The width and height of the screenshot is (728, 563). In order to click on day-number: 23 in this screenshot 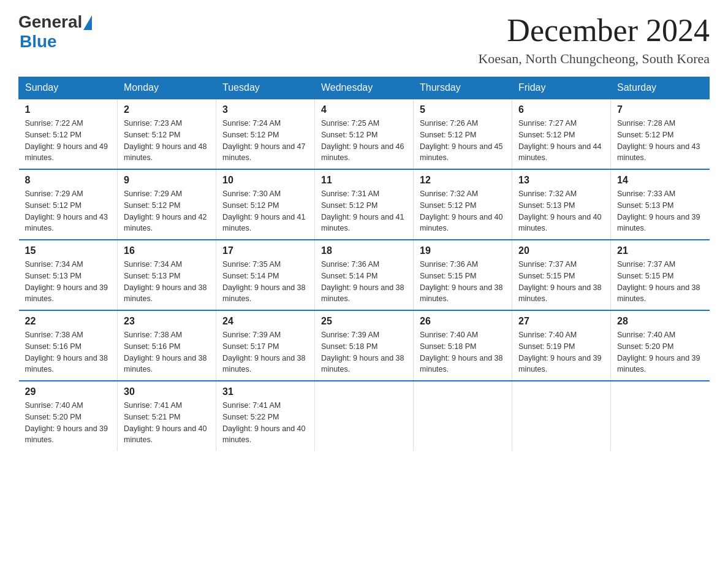, I will do `click(167, 321)`.